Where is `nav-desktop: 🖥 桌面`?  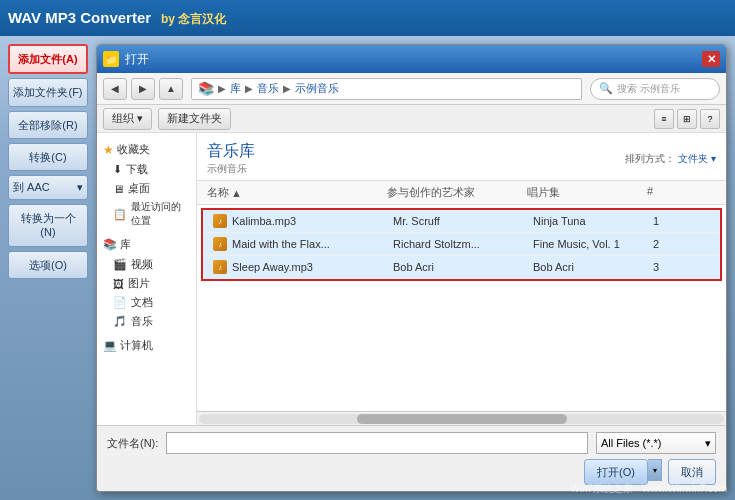
nav-desktop: 🖥 桌面 is located at coordinates (146, 188).